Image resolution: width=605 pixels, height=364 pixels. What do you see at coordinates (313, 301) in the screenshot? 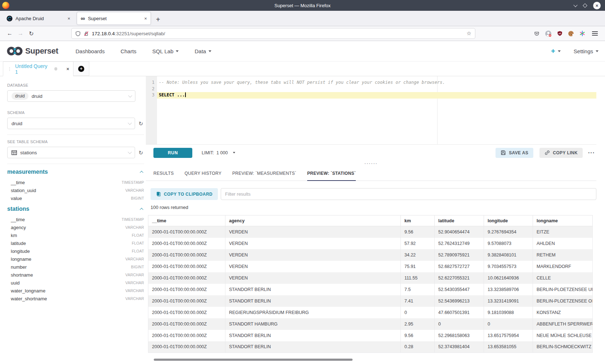
I see `table-cell: STANDORT BERLIN` at bounding box center [313, 301].